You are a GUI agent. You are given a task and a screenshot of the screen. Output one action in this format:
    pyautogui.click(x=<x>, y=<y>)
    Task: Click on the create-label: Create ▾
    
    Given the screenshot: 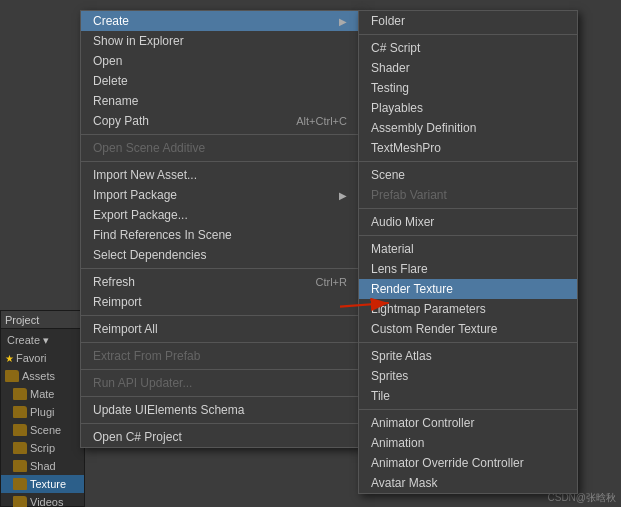 What is the action you would take?
    pyautogui.click(x=28, y=340)
    